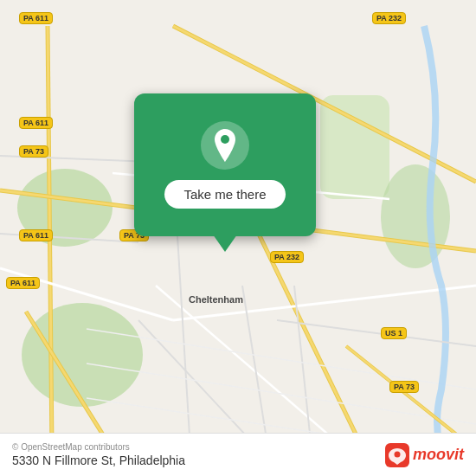  What do you see at coordinates (99, 447) in the screenshot?
I see `copyright-text: © OpenStreetMap contributors` at bounding box center [99, 447].